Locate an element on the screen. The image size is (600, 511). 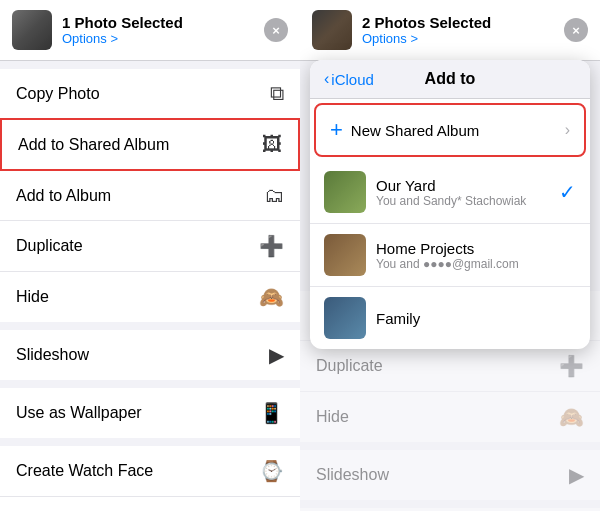
right-slideshow: Slideshow ▶ is located at coordinates (450, 475).